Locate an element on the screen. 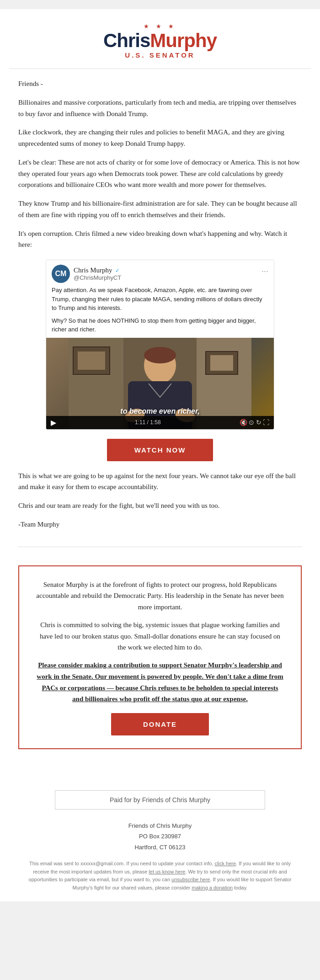 This screenshot has width=320, height=980. tweet-verified-icon: ✓ is located at coordinates (117, 271).